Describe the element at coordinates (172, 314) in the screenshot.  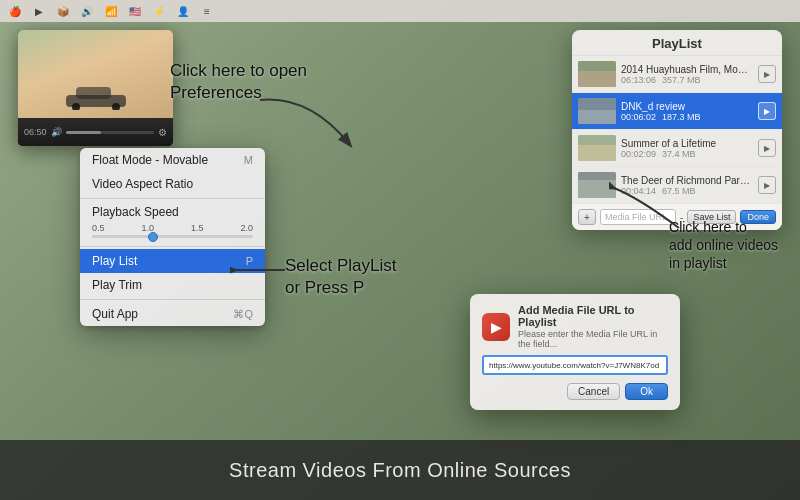
I see `menu-item-quit: Quit App ⌘Q` at that location.